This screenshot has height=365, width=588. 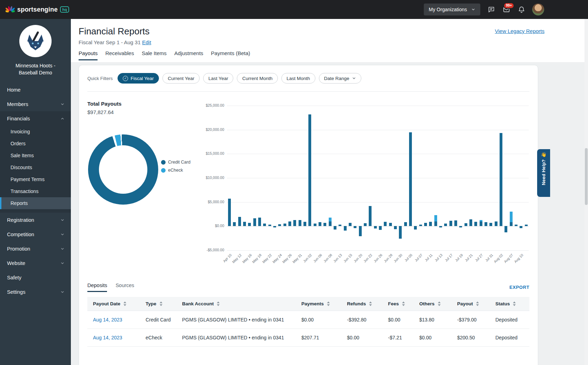 What do you see at coordinates (35, 234) in the screenshot?
I see `sidebar-item-competition: Competition` at bounding box center [35, 234].